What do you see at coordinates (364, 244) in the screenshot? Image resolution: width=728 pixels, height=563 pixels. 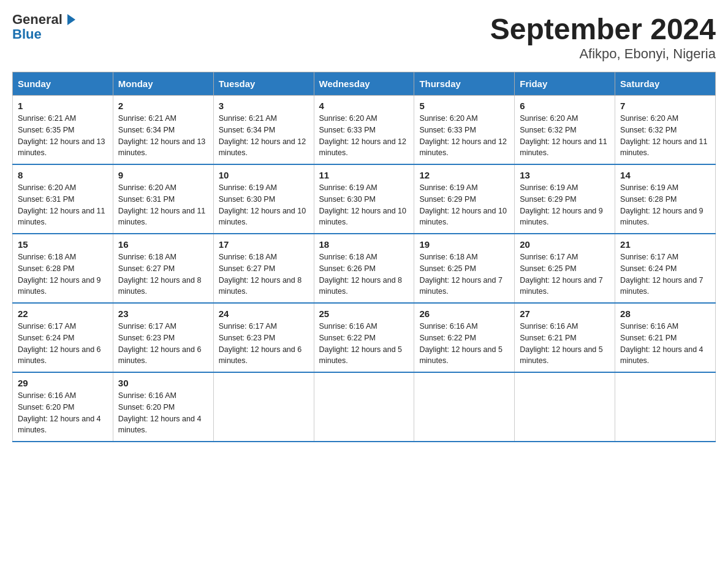 I see `day-number: 18` at bounding box center [364, 244].